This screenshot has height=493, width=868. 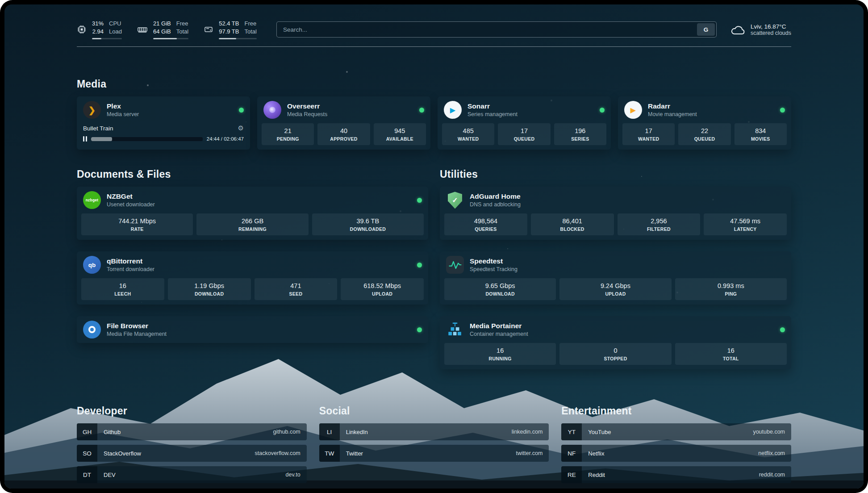 I want to click on stat-value: 1.19 Gbps, so click(x=209, y=286).